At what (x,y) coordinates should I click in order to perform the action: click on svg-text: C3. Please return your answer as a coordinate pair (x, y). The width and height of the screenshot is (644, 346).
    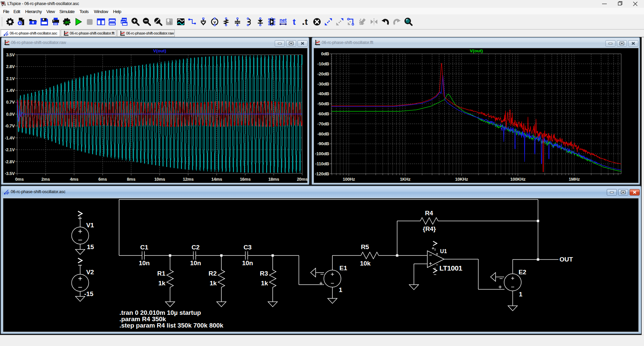
    Looking at the image, I should click on (248, 247).